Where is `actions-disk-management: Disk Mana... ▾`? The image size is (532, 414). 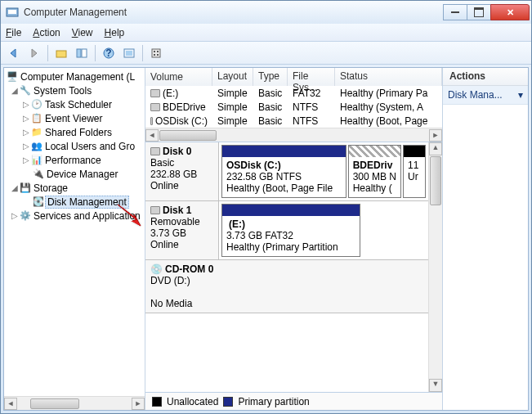
actions-disk-management: Disk Mana... ▾ is located at coordinates (485, 95).